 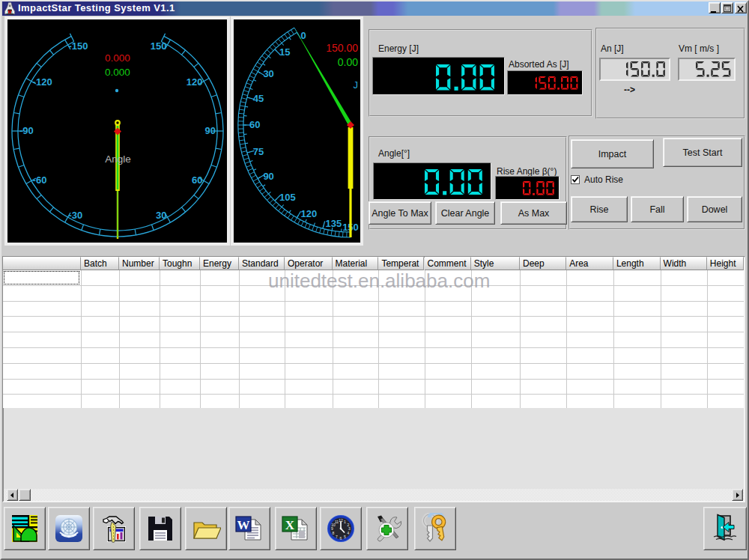 I want to click on svg-text: J, so click(x=357, y=85).